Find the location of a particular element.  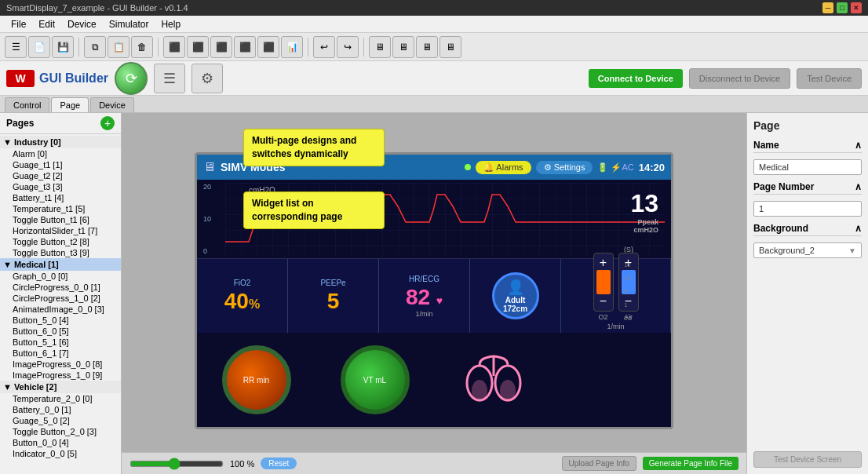

hr-unit: 1/min is located at coordinates (424, 314).